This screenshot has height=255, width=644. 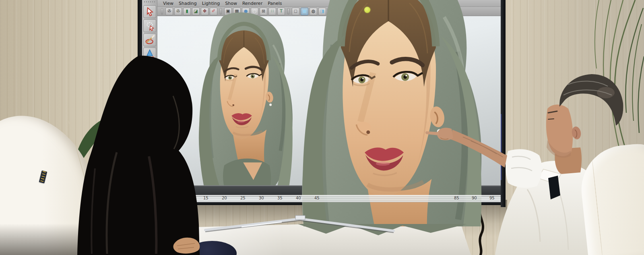 I want to click on presenter-hand, so click(x=445, y=134).